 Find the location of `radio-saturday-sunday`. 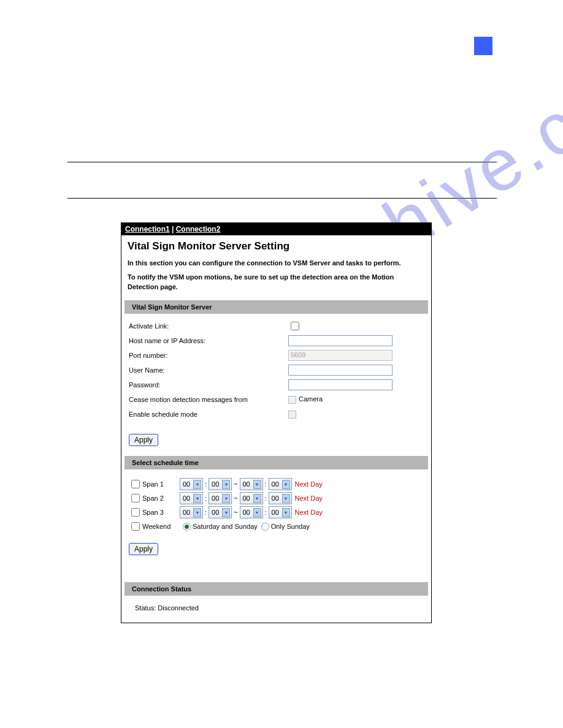

radio-saturday-sunday is located at coordinates (186, 527).